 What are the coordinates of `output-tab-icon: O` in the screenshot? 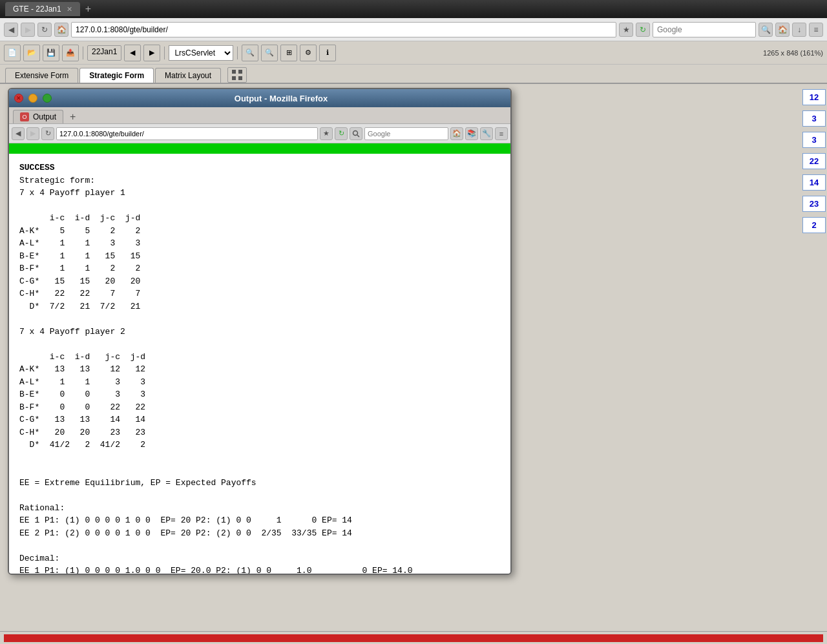 It's located at (25, 117).